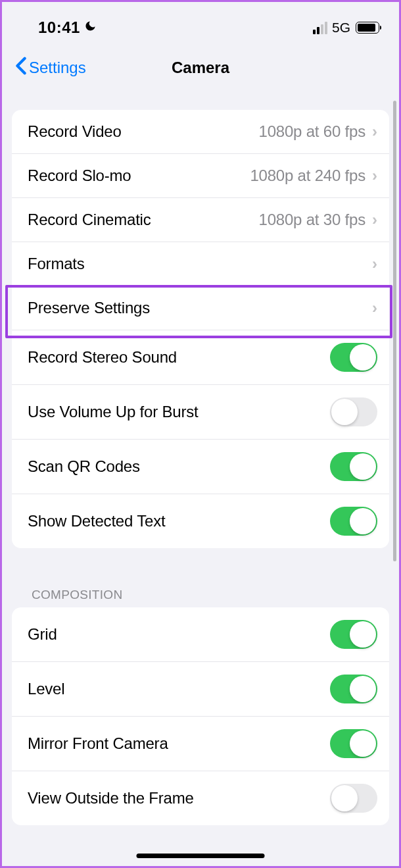  I want to click on row-value: 1080p at 60 fps, so click(312, 132).